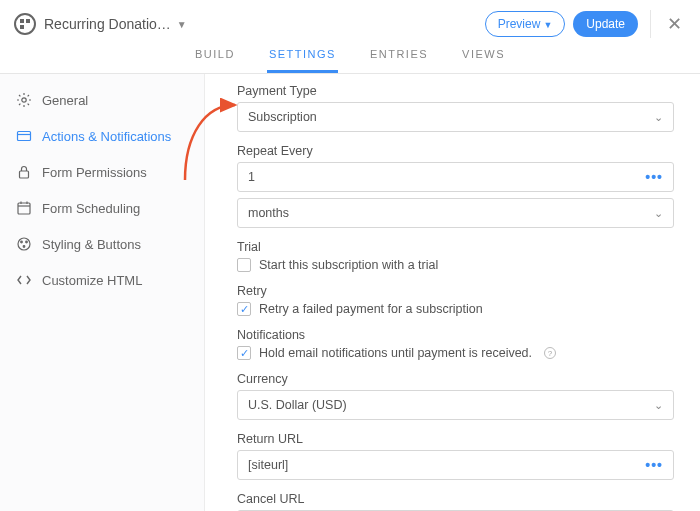  Describe the element at coordinates (65, 100) in the screenshot. I see `sidebar-item-label: General` at that location.